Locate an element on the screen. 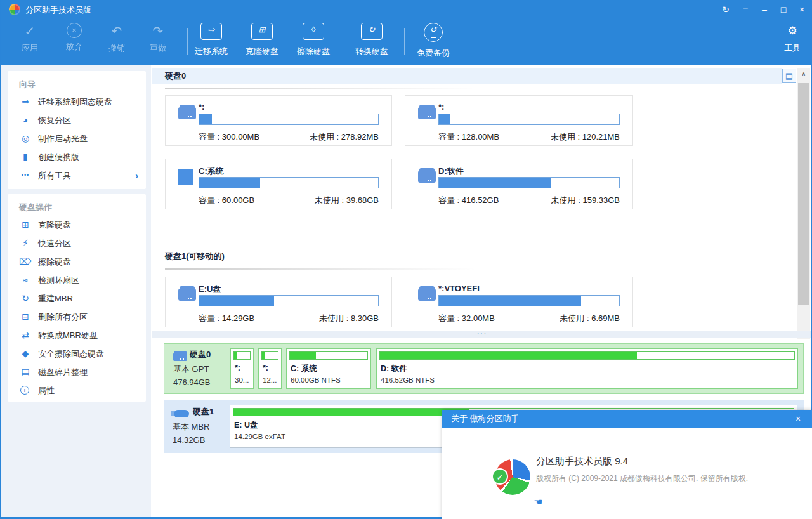  ellipsis-icon: ••• is located at coordinates (25, 175).